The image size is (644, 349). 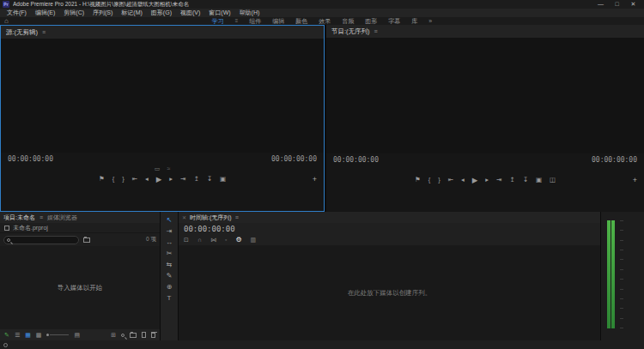 I want to click on icon-view-button: ▦, so click(x=27, y=334).